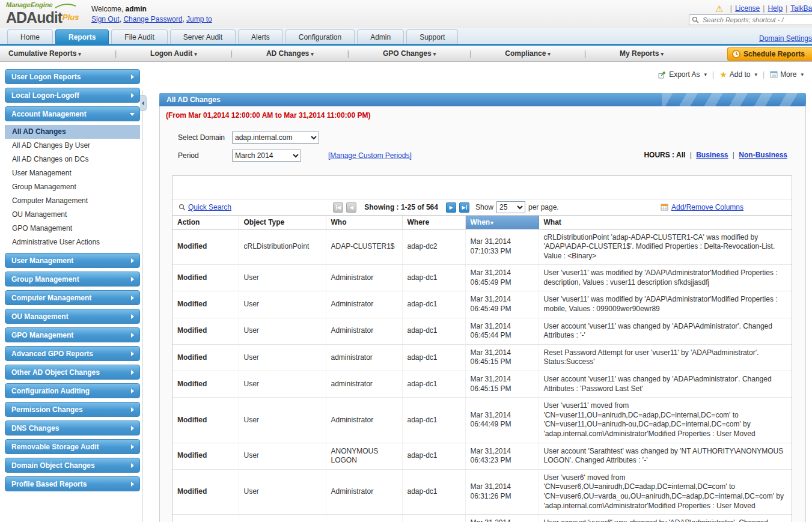 Image resolution: width=812 pixels, height=522 pixels. Describe the element at coordinates (72, 298) in the screenshot. I see `sidebar-group-computer-management: Computer Management` at that location.